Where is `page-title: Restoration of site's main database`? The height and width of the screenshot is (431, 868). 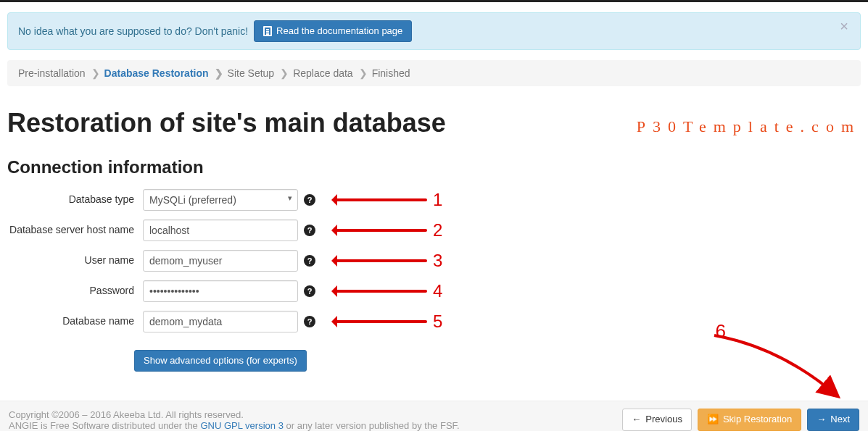
page-title: Restoration of site's main database is located at coordinates (226, 123).